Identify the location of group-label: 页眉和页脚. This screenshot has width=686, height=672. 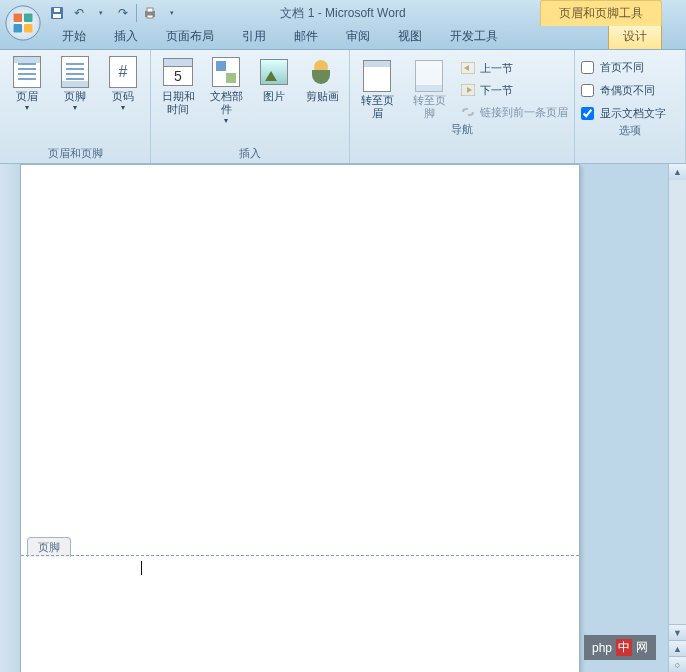
(75, 154).